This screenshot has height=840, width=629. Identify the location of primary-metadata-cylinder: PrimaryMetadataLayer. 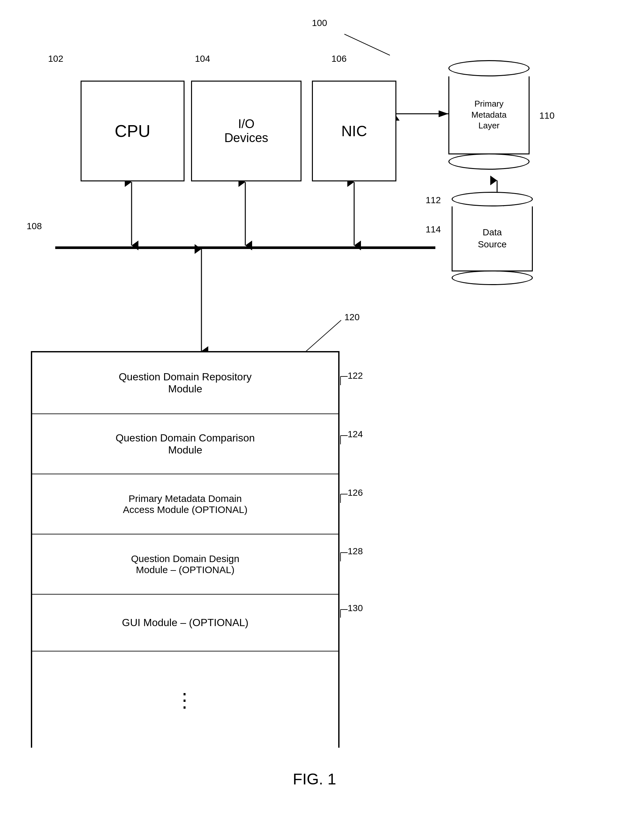
(489, 115).